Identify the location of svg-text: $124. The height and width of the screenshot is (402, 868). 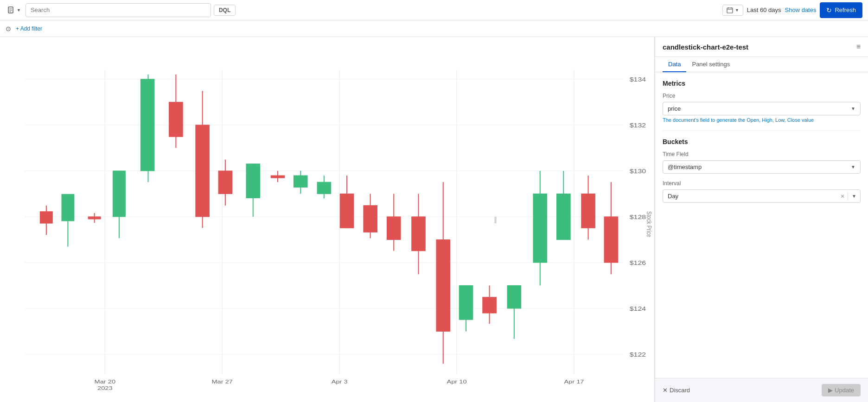
(638, 309).